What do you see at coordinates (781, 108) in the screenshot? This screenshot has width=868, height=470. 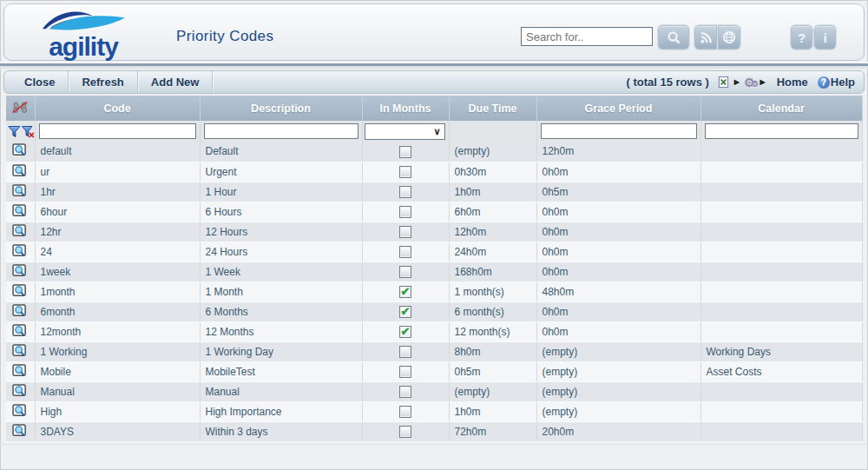 I see `column-header-calendar: Calendar` at bounding box center [781, 108].